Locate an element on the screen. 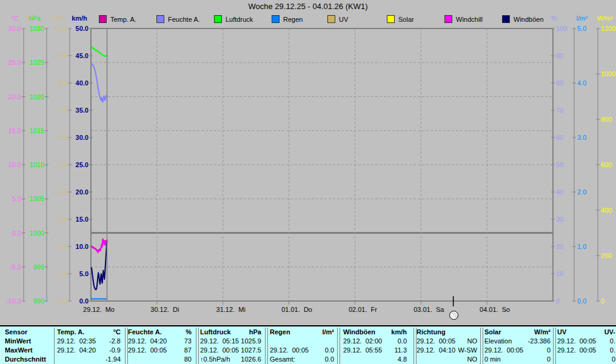  stats-cell-value: 4.8 is located at coordinates (384, 360).